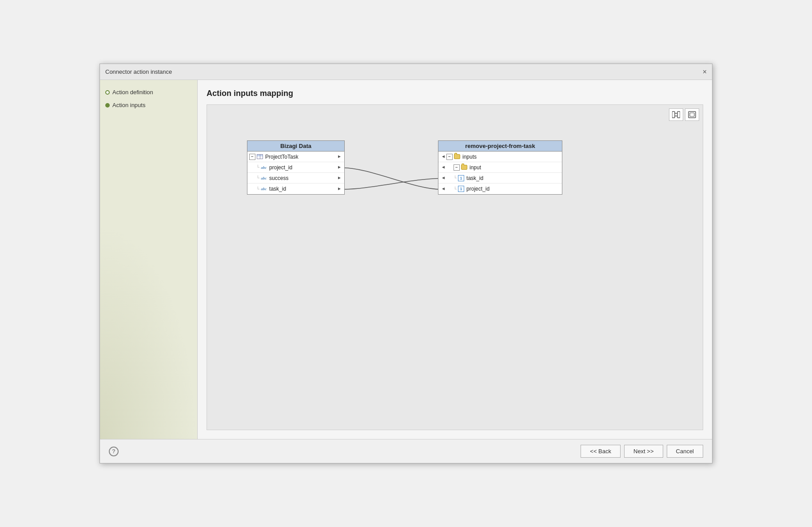 The height and width of the screenshot is (527, 812). I want to click on target-row-input: − input, so click(500, 168).